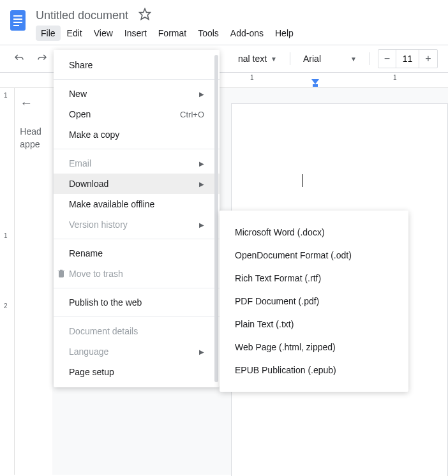 The width and height of the screenshot is (448, 476). What do you see at coordinates (137, 352) in the screenshot?
I see `menu-item-language: Language▶` at bounding box center [137, 352].